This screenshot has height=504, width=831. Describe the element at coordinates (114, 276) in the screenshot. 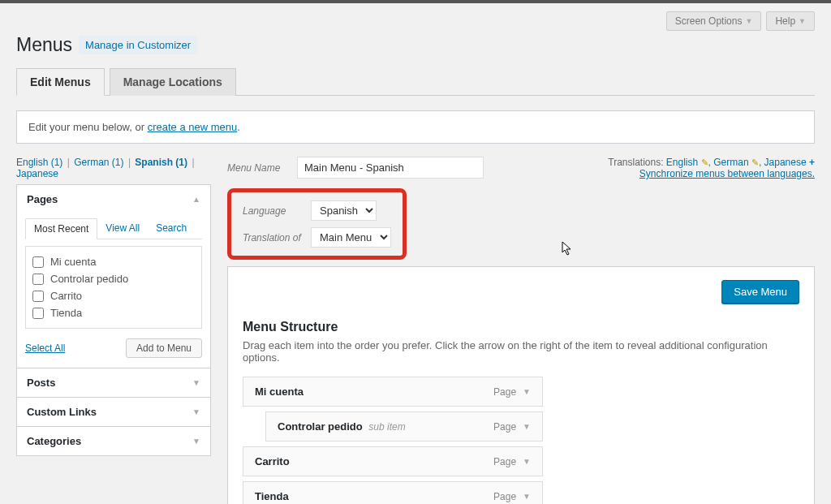

I see `pages-panel: Pages ▲ Most Recent View All Search Mi c…` at that location.